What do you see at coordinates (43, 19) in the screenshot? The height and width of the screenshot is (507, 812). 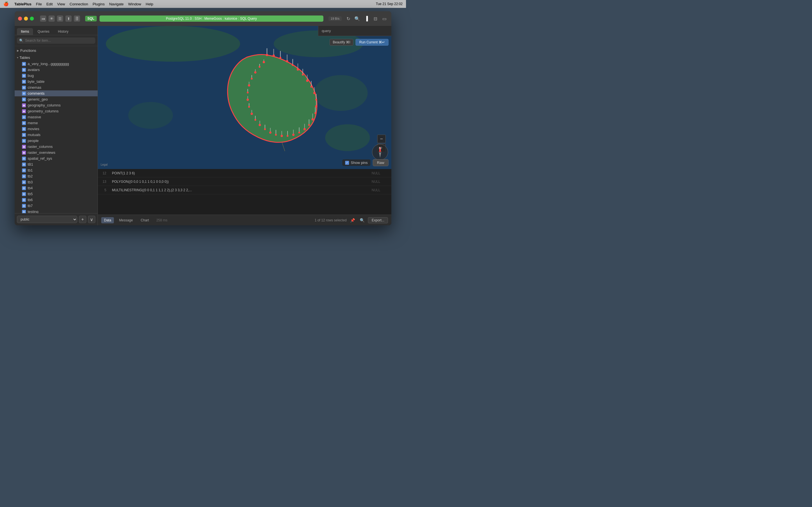 I see `nav-back-icon: ⏮` at bounding box center [43, 19].